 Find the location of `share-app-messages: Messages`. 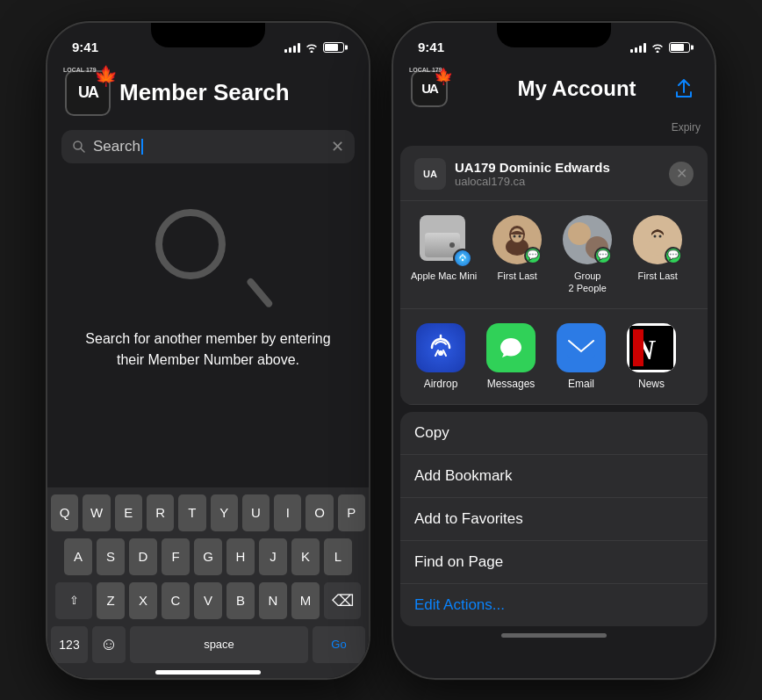

share-app-messages: Messages is located at coordinates (511, 357).